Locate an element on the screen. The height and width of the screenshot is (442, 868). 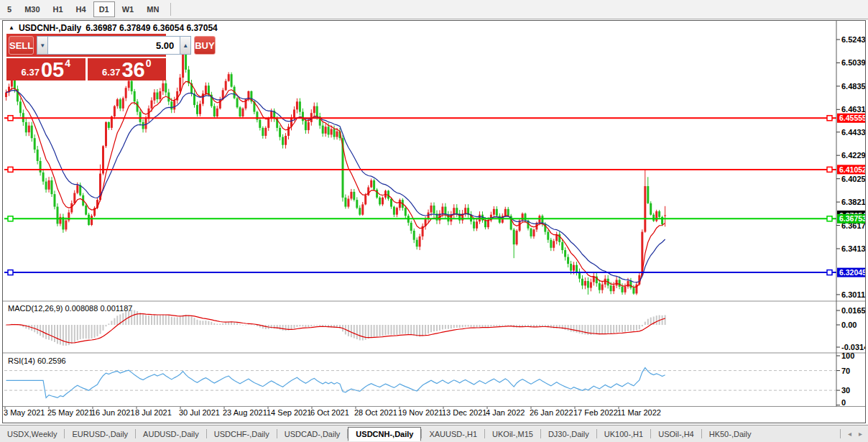
tab-usoil-h4: USOil-,H4 is located at coordinates (676, 434).